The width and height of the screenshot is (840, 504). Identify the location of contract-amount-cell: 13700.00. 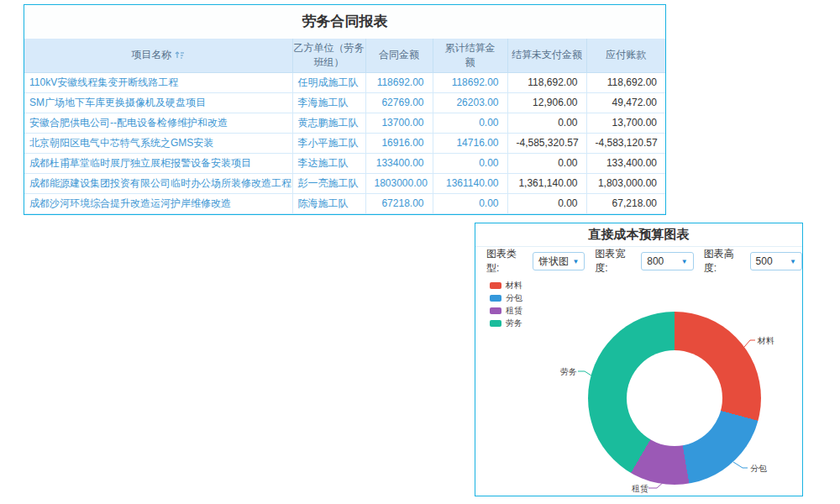
(399, 123).